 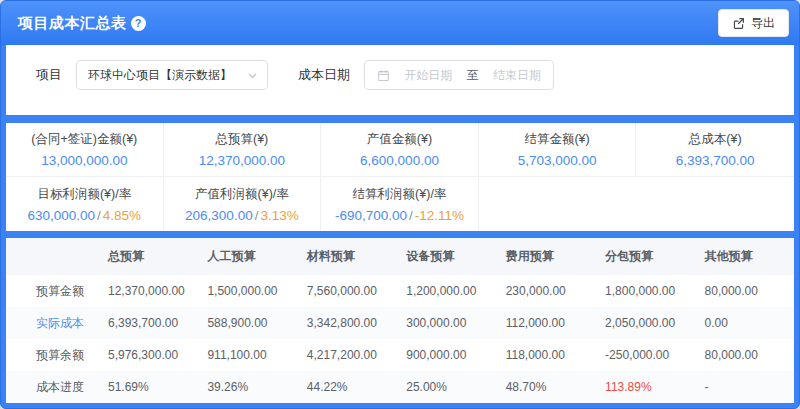 I want to click on summary-value: -690,700.00/-12.11%, so click(x=400, y=216).